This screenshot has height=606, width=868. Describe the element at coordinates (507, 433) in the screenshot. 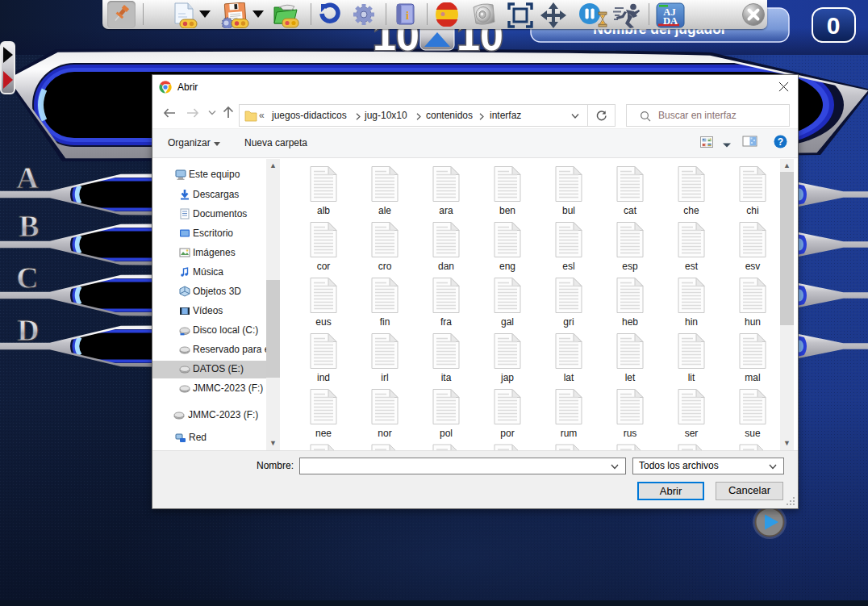

I see `svg-text: por` at that location.